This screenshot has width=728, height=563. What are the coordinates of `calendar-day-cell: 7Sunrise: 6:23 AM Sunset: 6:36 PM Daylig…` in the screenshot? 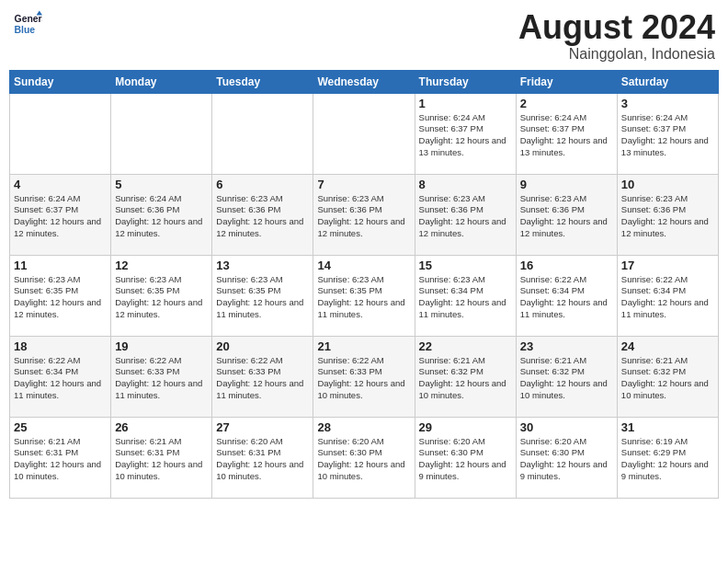 It's located at (364, 214).